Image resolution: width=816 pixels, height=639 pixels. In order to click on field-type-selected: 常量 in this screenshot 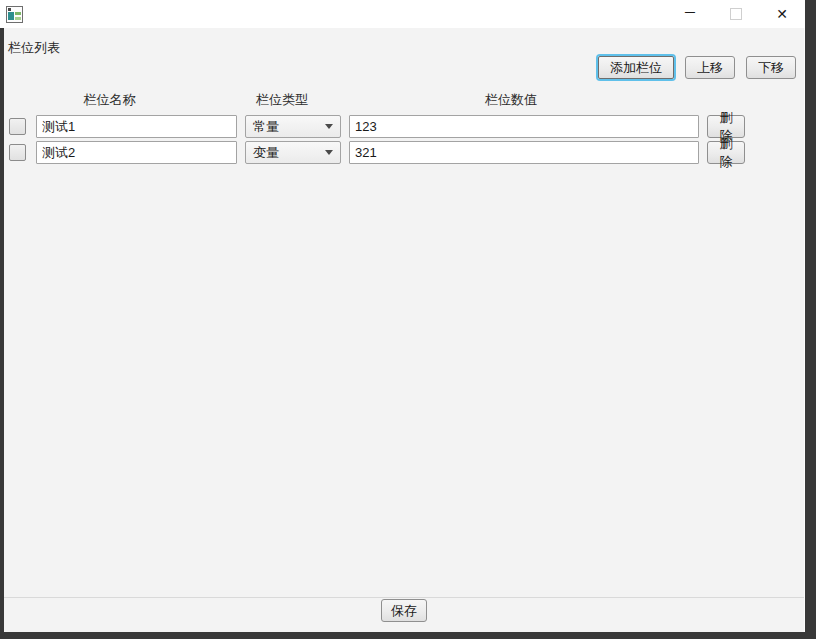, I will do `click(266, 127)`.